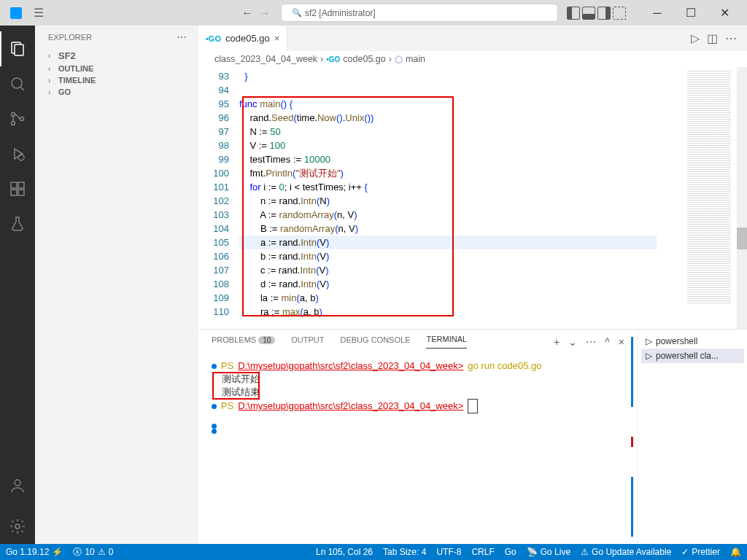 Image resolution: width=747 pixels, height=560 pixels. I want to click on terminal-entry: ▷powershell cla..., so click(693, 356).